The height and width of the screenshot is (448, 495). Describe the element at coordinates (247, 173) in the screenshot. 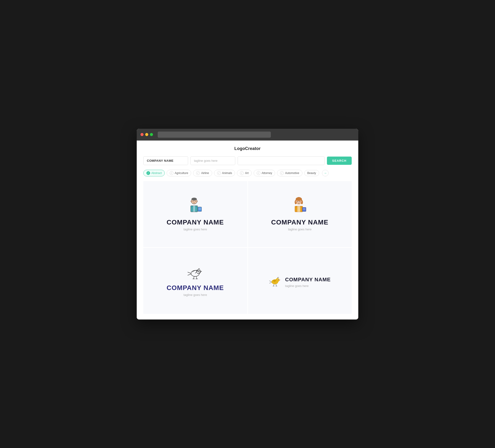

I see `filter-label: Art` at that location.